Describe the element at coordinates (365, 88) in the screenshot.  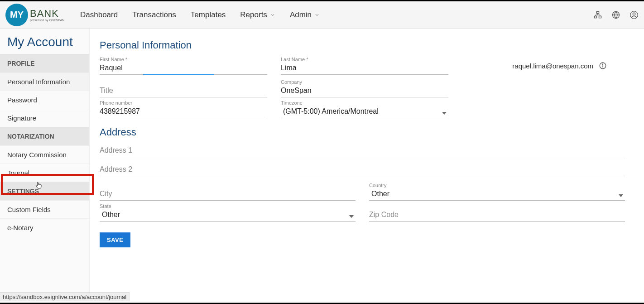
I see `field-company: Company` at that location.